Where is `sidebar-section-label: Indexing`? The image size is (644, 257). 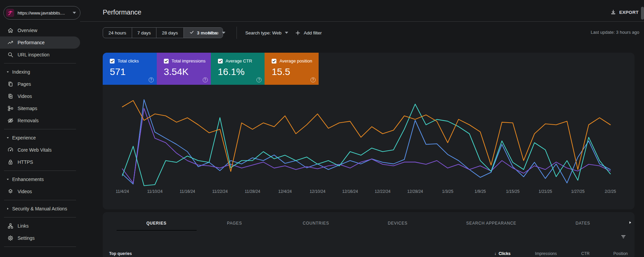
sidebar-section-label: Indexing is located at coordinates (21, 72).